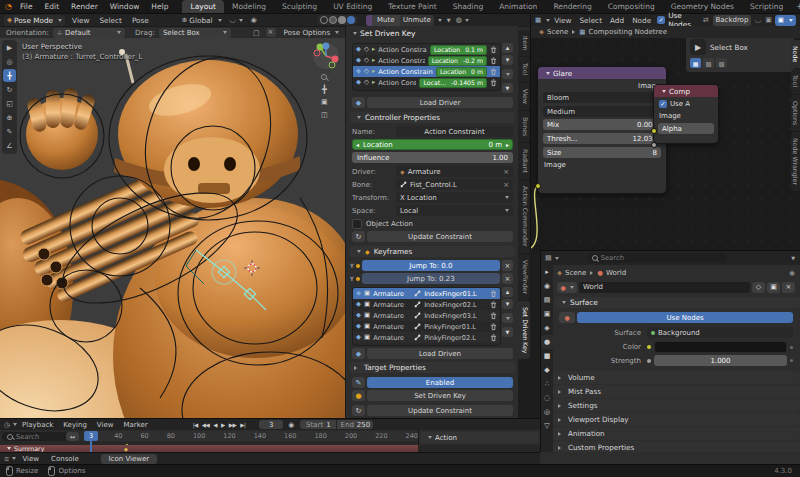  What do you see at coordinates (602, 124) in the screenshot?
I see `glare-number-field: Mix0.000` at bounding box center [602, 124].